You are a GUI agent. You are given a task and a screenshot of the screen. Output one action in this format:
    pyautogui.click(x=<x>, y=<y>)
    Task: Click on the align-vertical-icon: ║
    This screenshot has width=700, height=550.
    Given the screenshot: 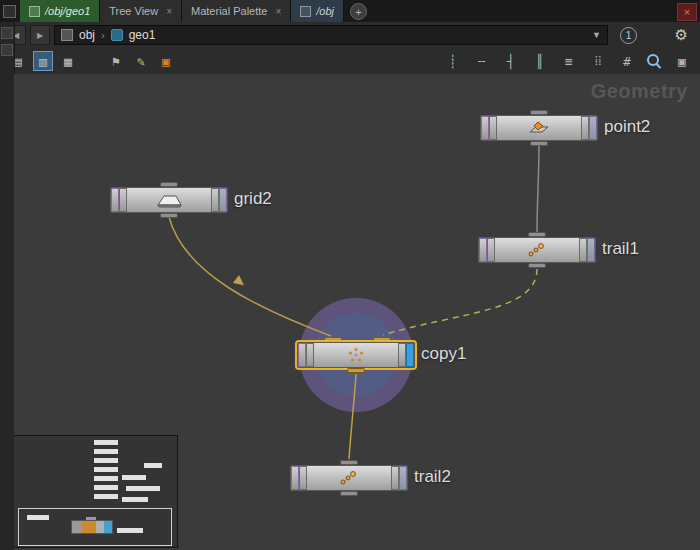 What is the action you would take?
    pyautogui.click(x=540, y=61)
    